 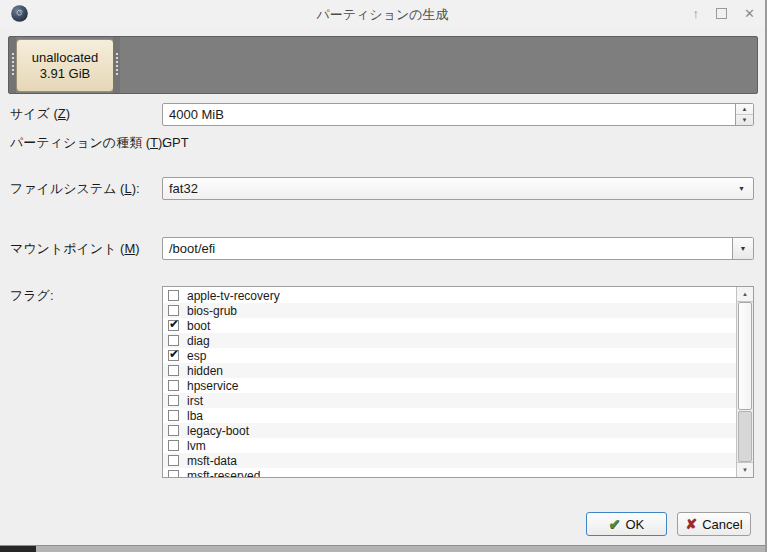 What do you see at coordinates (382, 14) in the screenshot?
I see `titlebar: パーティションの生成 ↑ ✕` at bounding box center [382, 14].